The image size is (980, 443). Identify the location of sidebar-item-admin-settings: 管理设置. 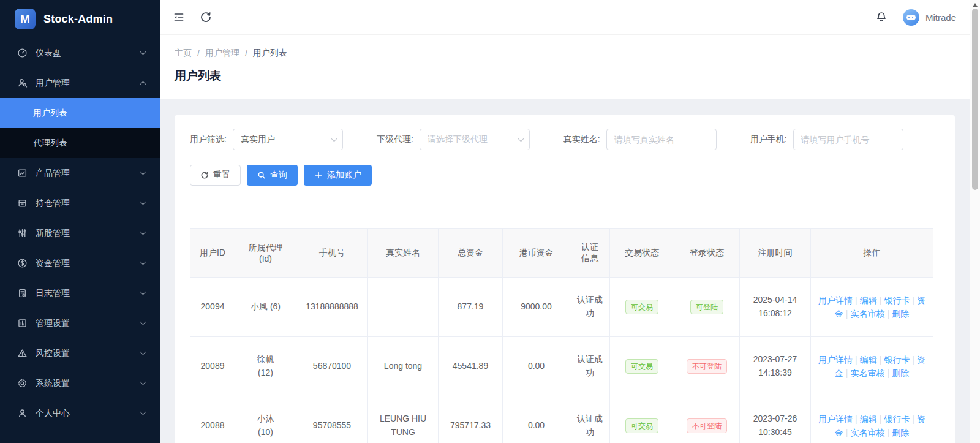
(80, 324).